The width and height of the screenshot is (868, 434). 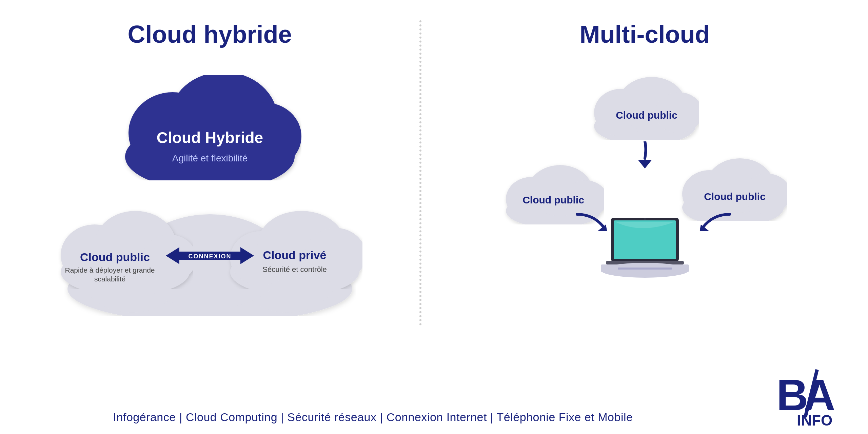 I want to click on connexion-arrow: CONNEXION, so click(x=210, y=256).